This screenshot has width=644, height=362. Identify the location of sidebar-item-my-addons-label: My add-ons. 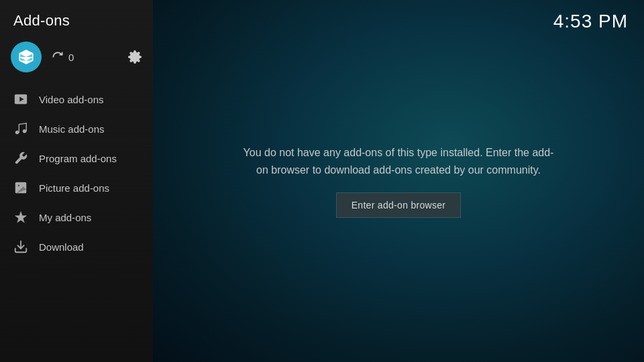
(65, 217).